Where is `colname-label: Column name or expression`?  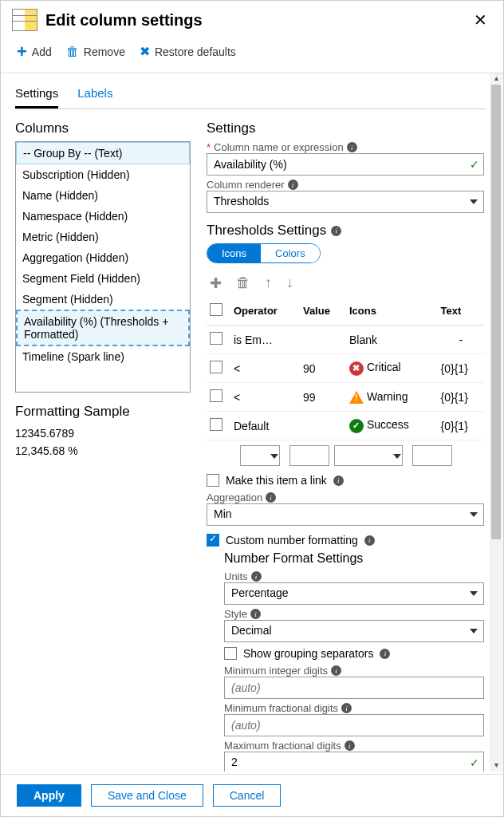 colname-label: Column name or expression is located at coordinates (279, 147).